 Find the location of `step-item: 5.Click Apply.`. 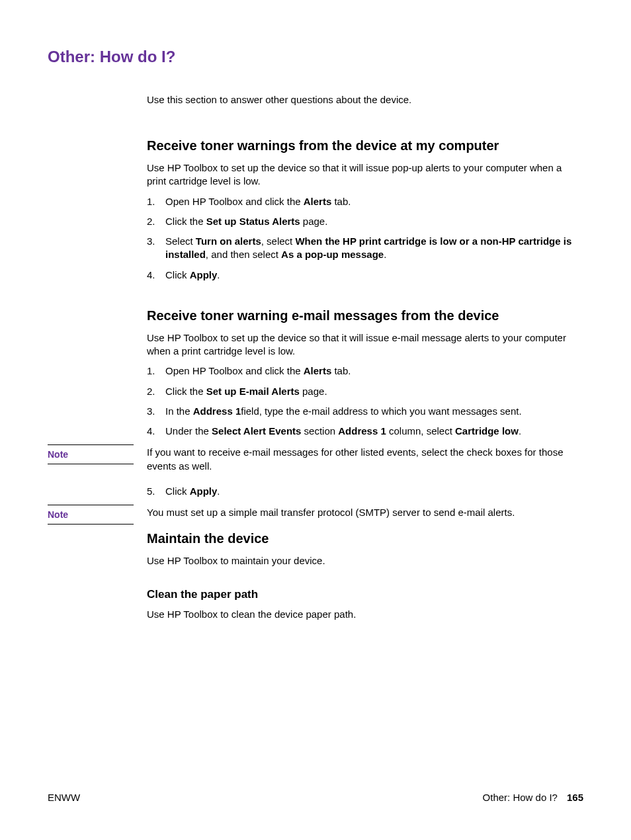

step-item: 5.Click Apply. is located at coordinates (365, 491).